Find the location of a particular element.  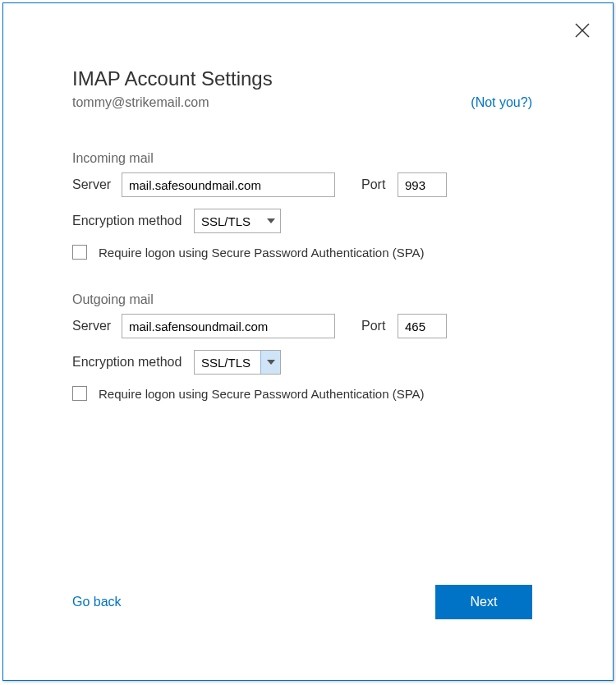

page-title: IMAP Account Settings is located at coordinates (302, 79).